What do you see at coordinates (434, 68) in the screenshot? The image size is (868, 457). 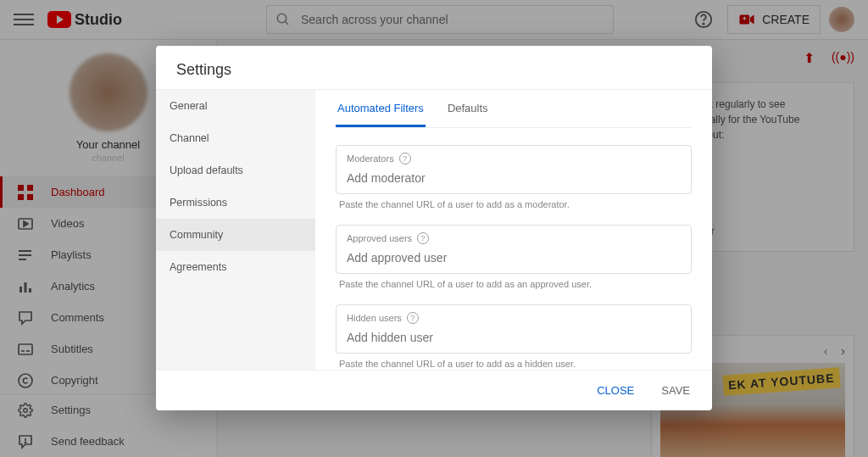 I see `modal-title: Settings` at bounding box center [434, 68].